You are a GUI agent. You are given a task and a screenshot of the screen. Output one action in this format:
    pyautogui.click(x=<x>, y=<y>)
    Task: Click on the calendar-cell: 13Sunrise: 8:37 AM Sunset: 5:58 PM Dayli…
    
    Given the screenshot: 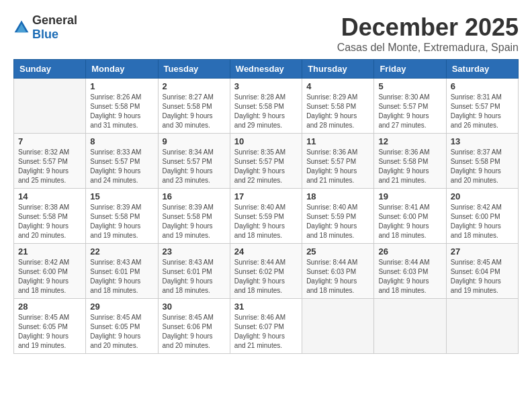 What is the action you would take?
    pyautogui.click(x=482, y=161)
    